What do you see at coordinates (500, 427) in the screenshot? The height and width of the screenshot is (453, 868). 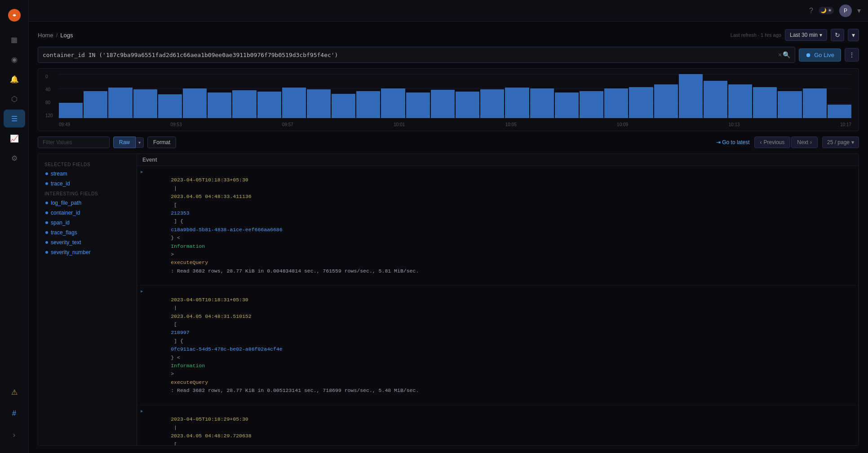 I see `log-content: 2023-04-05T10:18:29+05:30 | 2023.04.05 0…` at bounding box center [500, 427].